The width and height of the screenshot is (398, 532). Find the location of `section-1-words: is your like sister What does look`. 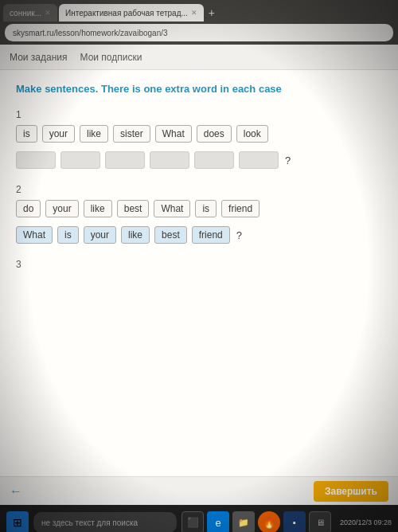

section-1-words: is your like sister What does look is located at coordinates (199, 134).